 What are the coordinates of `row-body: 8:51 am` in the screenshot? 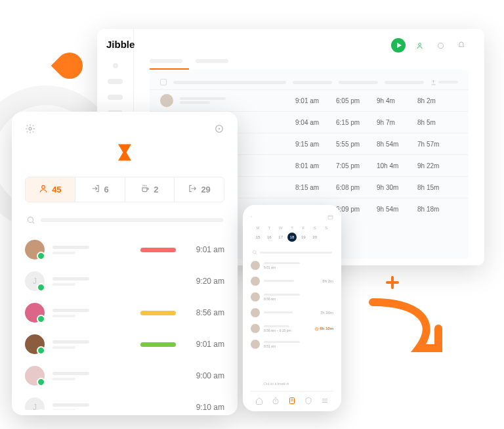 It's located at (297, 344).